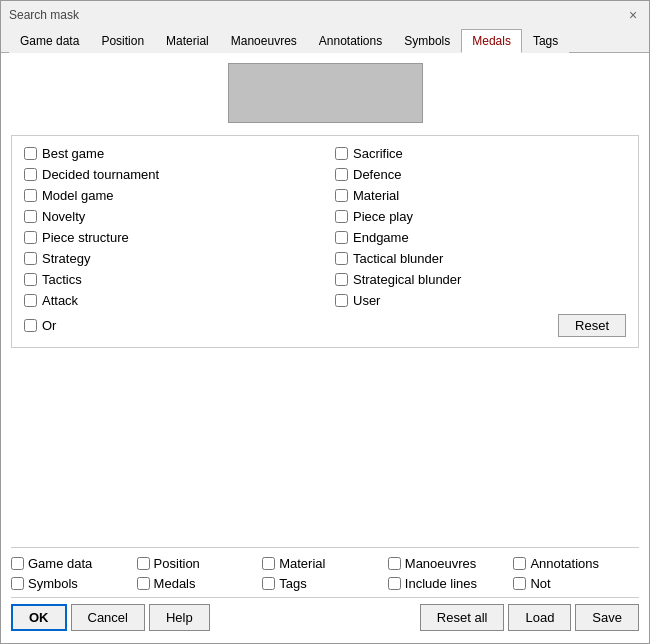 The height and width of the screenshot is (644, 650). Describe the element at coordinates (325, 584) in the screenshot. I see `bottom-checkbox-tags: Tags` at that location.